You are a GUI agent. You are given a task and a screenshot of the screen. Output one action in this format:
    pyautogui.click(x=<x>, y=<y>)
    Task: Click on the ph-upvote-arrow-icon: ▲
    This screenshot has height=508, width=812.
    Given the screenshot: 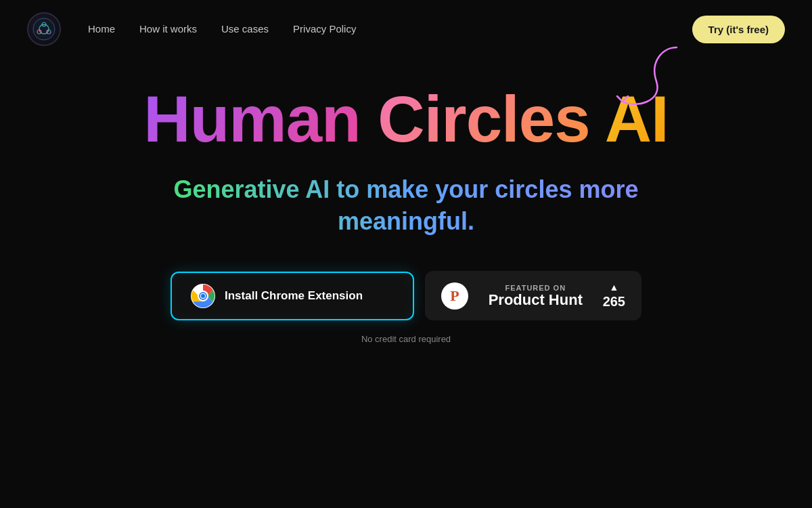 What is the action you would take?
    pyautogui.click(x=614, y=287)
    